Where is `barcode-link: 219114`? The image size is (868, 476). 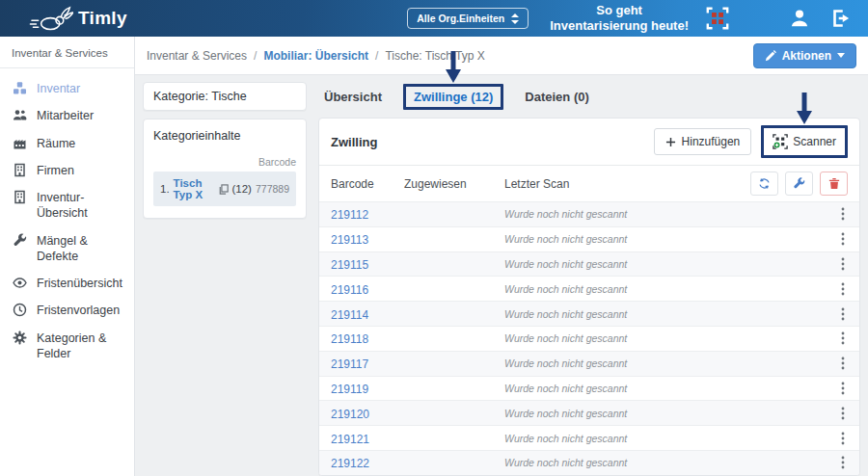 barcode-link: 219114 is located at coordinates (349, 315).